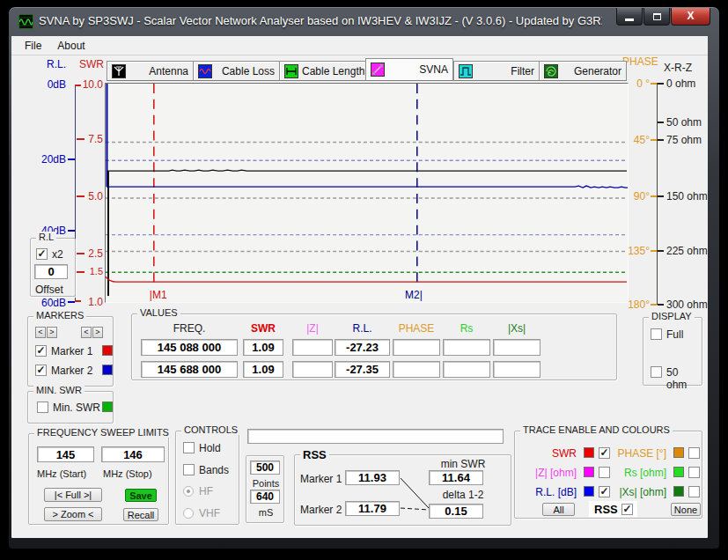  What do you see at coordinates (90, 85) in the screenshot?
I see `swr-tick-label: 10.0` at bounding box center [90, 85].